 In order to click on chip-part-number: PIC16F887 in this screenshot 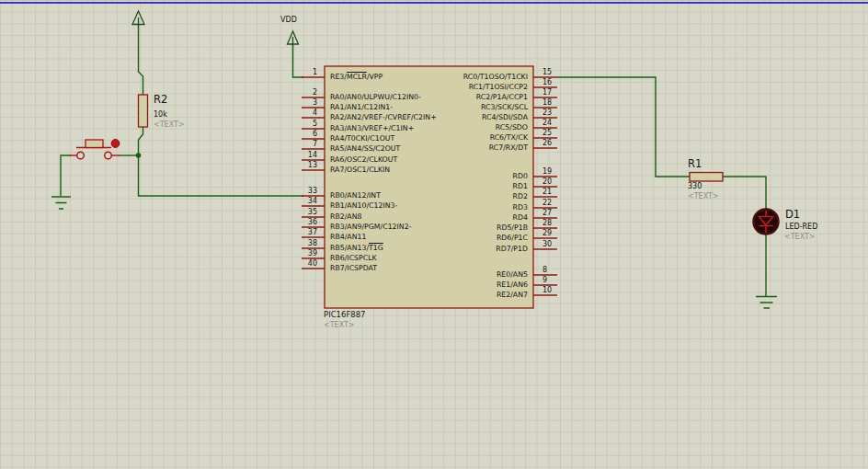, I will do `click(345, 315)`.